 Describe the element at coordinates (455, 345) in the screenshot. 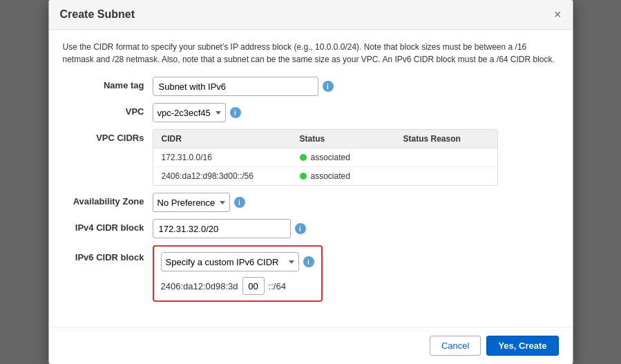

I see `cancel-button: Cancel` at that location.